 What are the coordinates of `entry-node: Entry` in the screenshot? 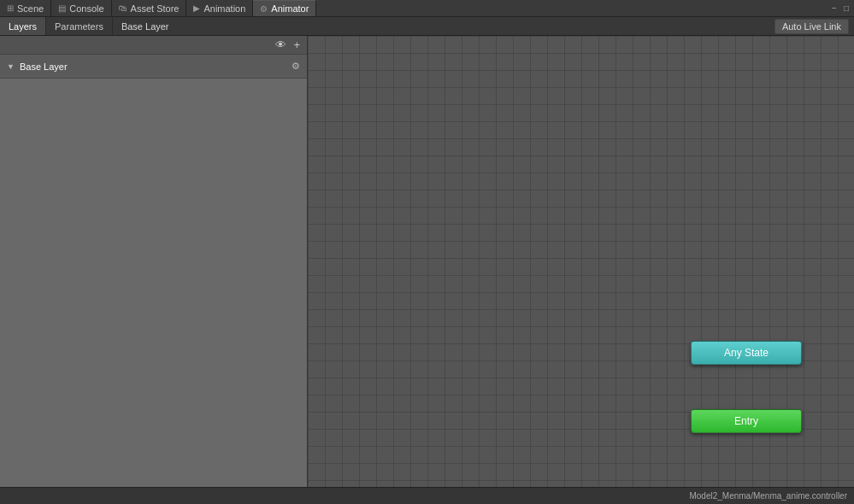 It's located at (746, 421).